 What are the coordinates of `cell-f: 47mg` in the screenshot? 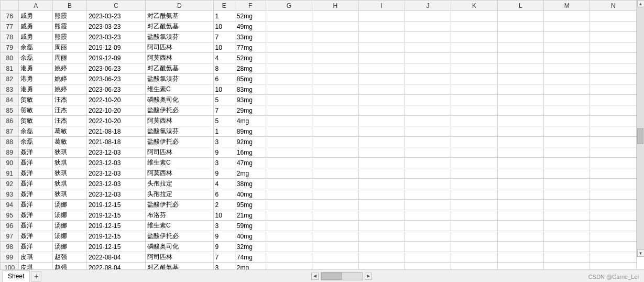 It's located at (250, 163).